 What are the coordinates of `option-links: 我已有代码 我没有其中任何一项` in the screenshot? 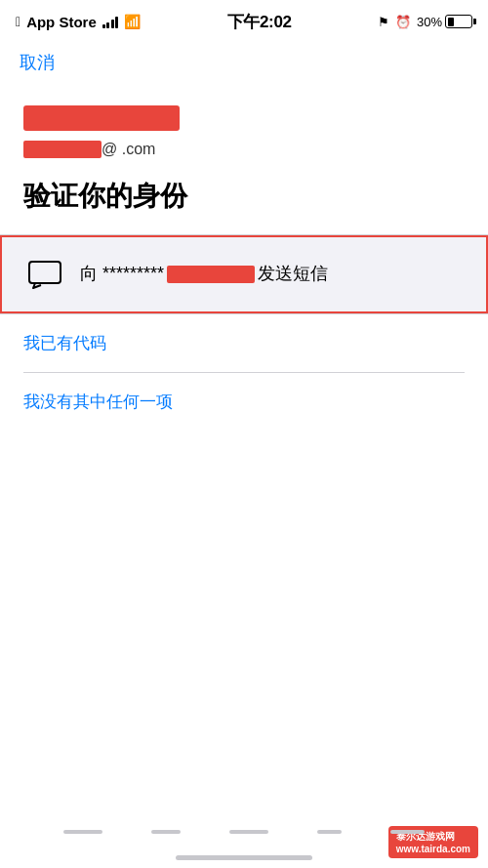 It's located at (244, 373).